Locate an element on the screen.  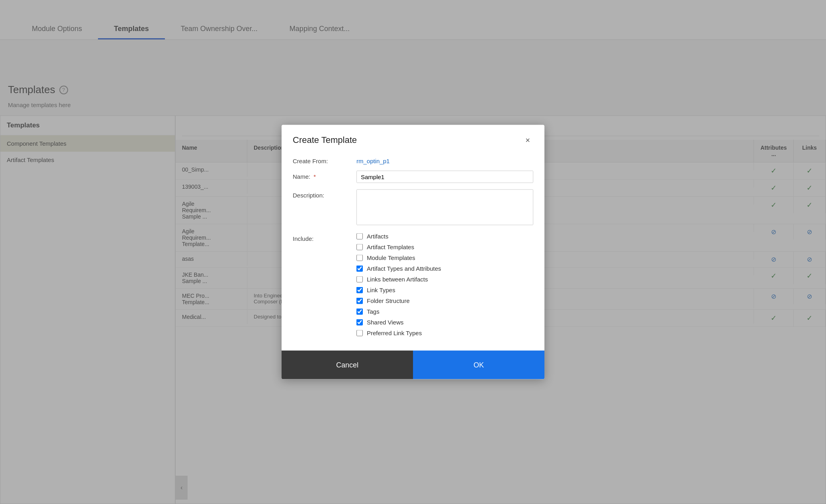
checkbox-links-between-artifacts is located at coordinates (360, 279).